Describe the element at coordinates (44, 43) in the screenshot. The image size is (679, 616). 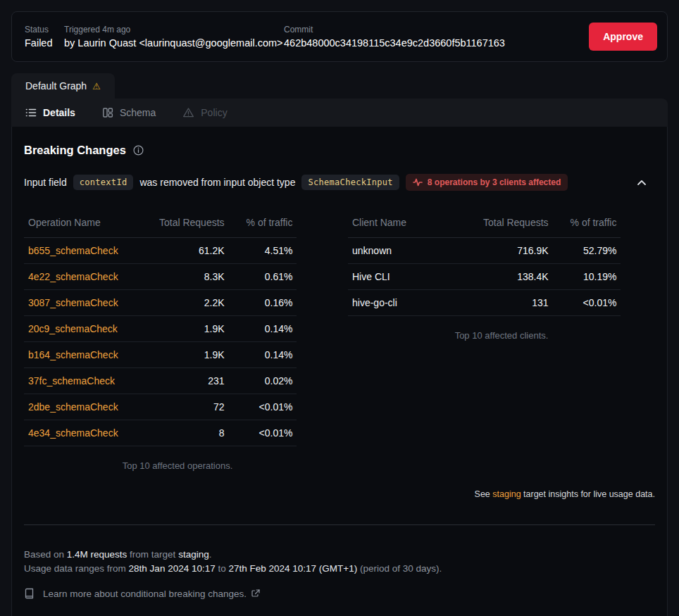
I see `status-value: Failed` at that location.